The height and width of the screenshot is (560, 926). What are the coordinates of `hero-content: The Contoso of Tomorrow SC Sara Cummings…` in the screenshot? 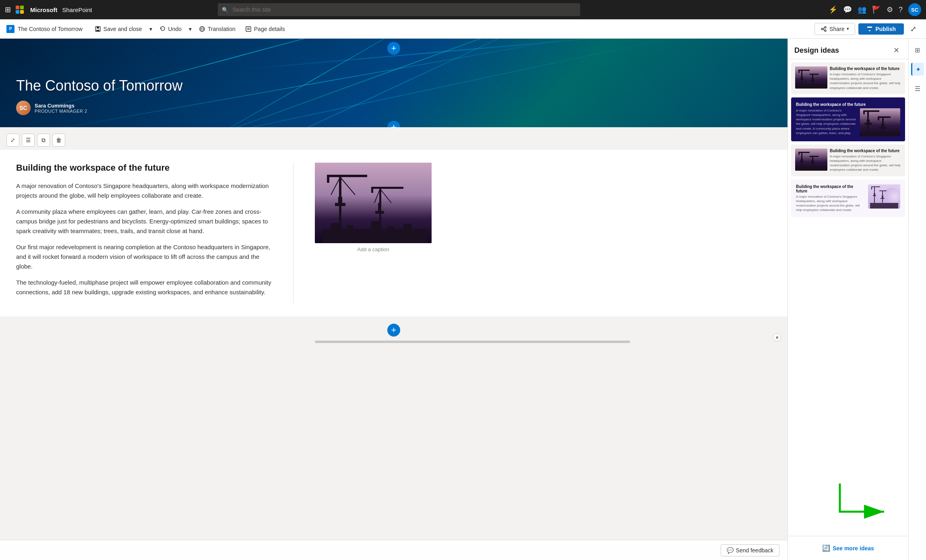 It's located at (99, 96).